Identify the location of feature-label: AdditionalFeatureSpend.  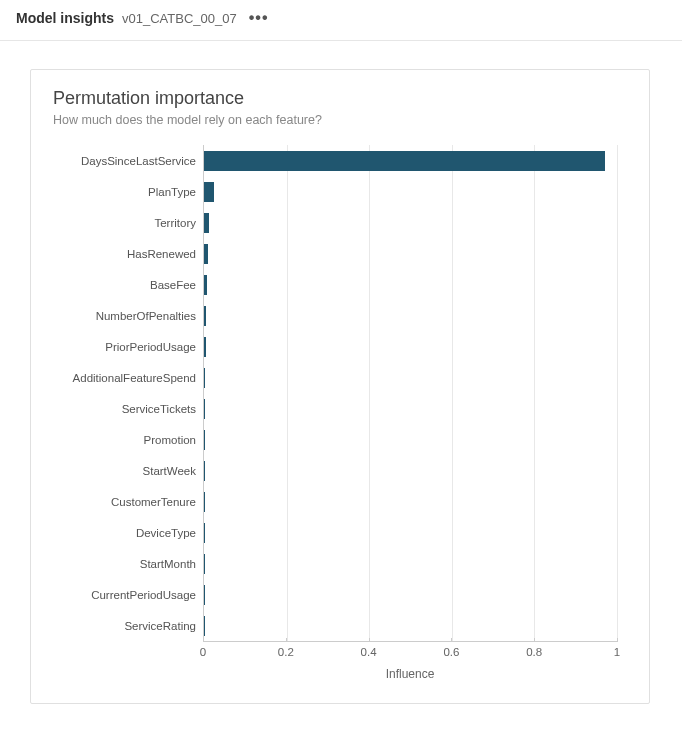
(138, 378).